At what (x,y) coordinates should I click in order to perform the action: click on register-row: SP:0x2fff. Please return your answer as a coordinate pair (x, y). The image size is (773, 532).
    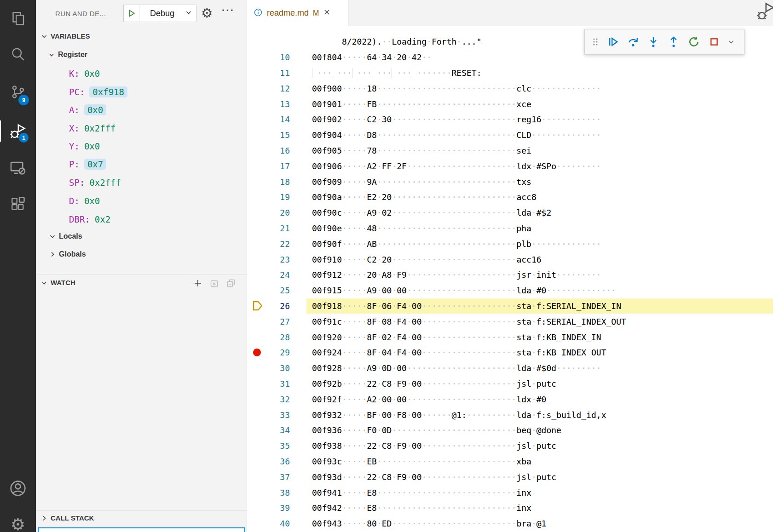
    Looking at the image, I should click on (95, 183).